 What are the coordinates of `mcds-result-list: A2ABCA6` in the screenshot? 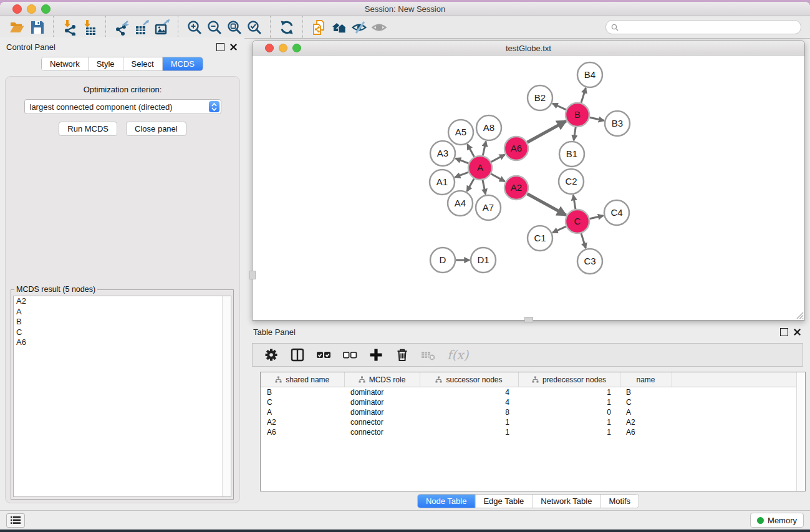 It's located at (122, 397).